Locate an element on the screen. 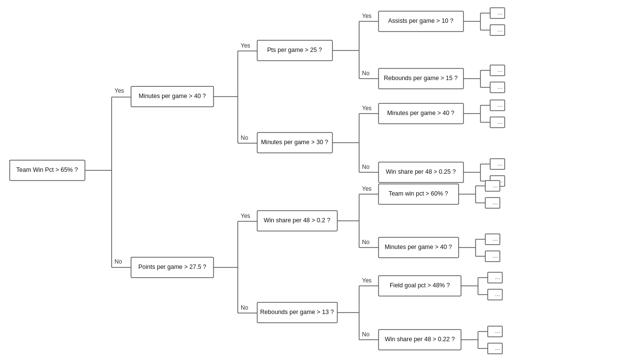 The image size is (627, 364). l2-yy-no-label: No is located at coordinates (366, 73).